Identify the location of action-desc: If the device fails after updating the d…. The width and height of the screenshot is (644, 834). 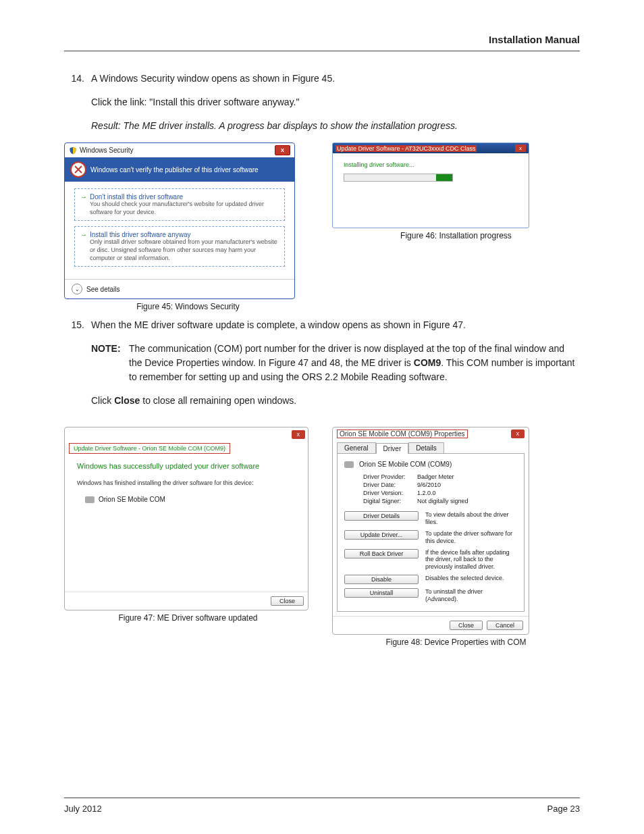
(471, 560).